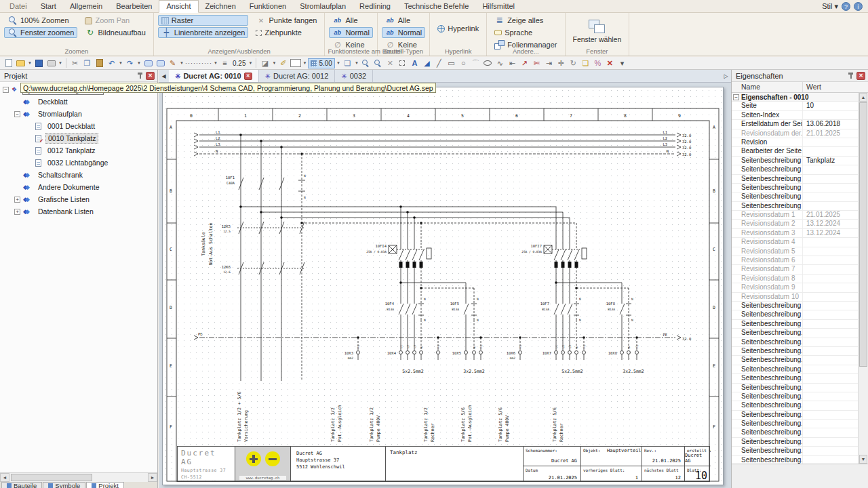  What do you see at coordinates (458, 28) in the screenshot?
I see `ribbon-button-hyperlink: Hyperlink` at bounding box center [458, 28].